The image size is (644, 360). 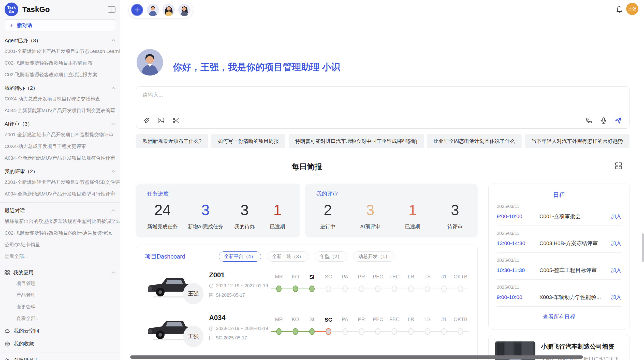 I want to click on section-agent-done: Agent已办（3）, so click(x=60, y=39).